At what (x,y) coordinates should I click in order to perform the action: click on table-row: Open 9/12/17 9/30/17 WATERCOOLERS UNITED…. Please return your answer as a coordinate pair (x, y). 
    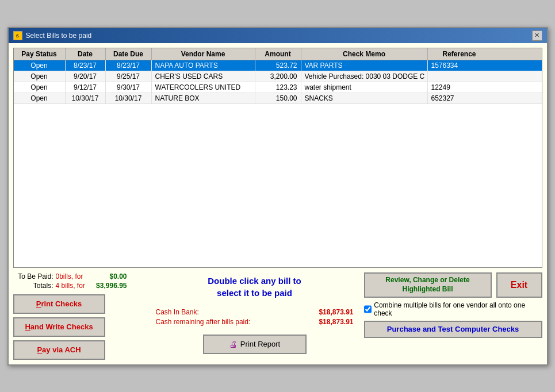
    Looking at the image, I should click on (278, 87).